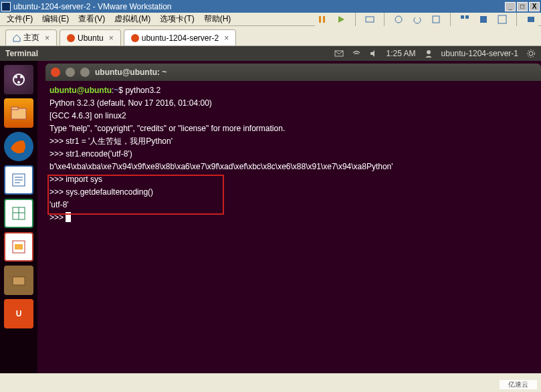  Describe the element at coordinates (181, 38) in the screenshot. I see `tab-active-label: ubuntu-1204-server-2` at that location.